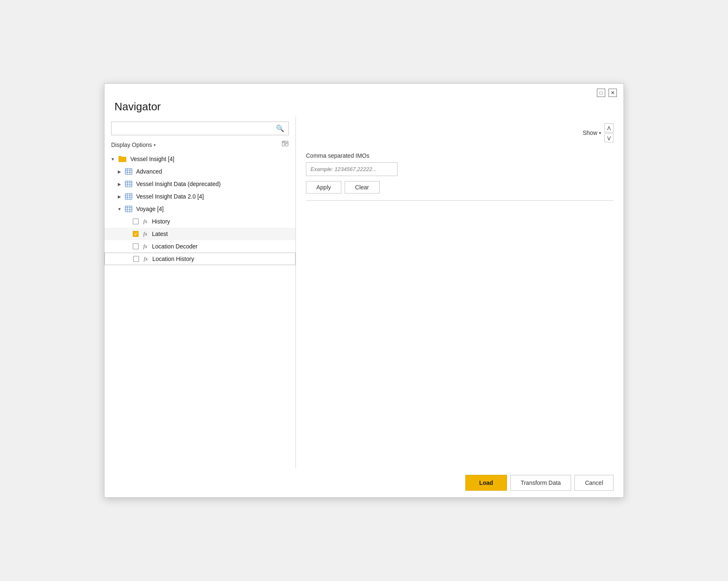  What do you see at coordinates (352, 169) in the screenshot?
I see `imos-input` at bounding box center [352, 169].